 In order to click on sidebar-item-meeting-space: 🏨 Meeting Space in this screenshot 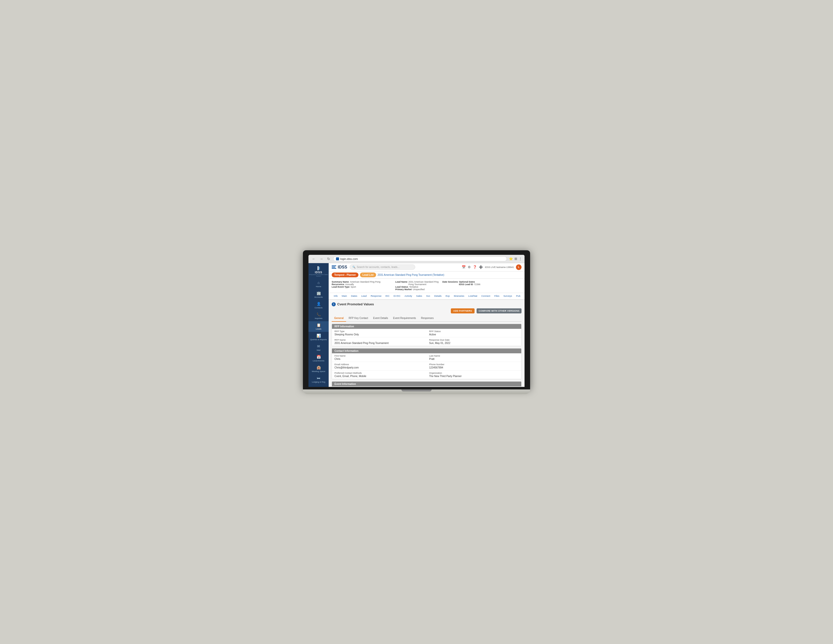, I will do `click(319, 369)`.